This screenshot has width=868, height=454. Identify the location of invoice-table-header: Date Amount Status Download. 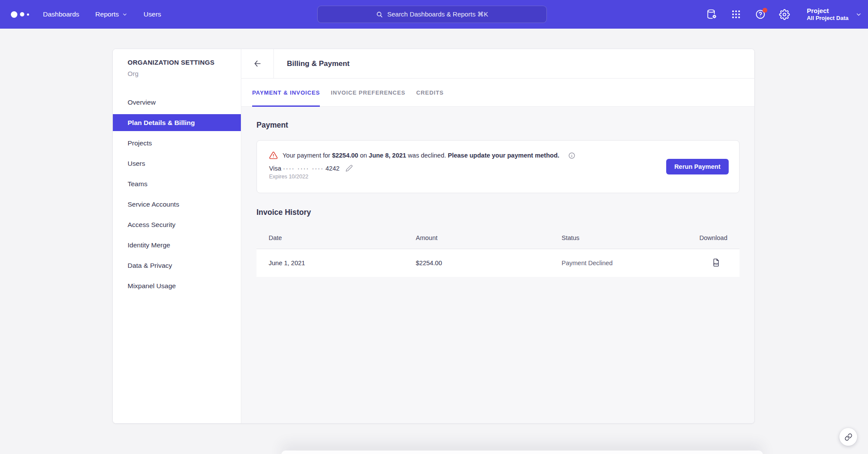
(498, 238).